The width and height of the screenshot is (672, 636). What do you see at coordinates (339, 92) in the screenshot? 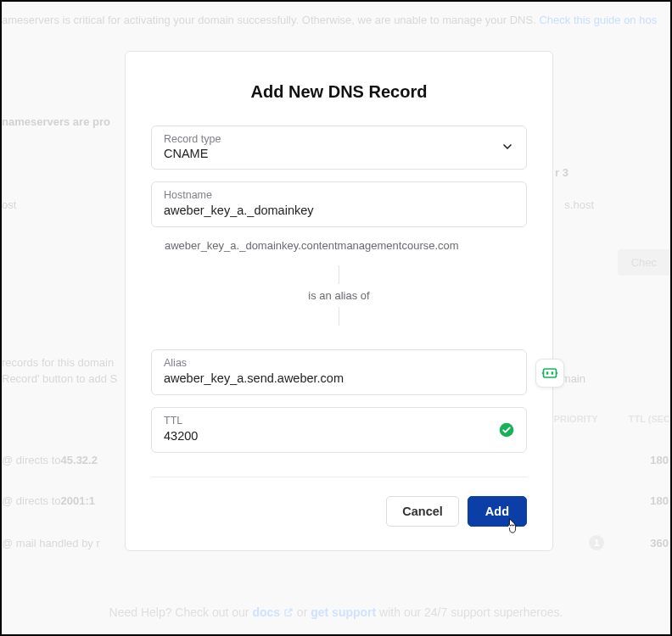
I see `modal-title: Add New DNS Record` at bounding box center [339, 92].